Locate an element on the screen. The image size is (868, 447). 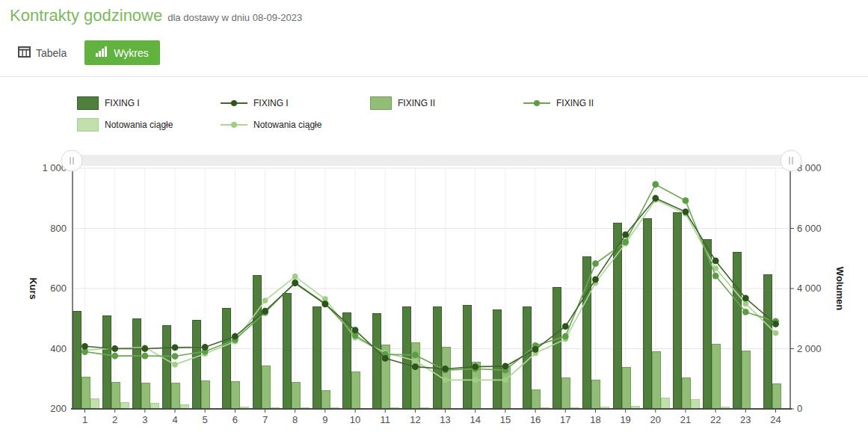
dot-fixing2-h22 is located at coordinates (716, 277).